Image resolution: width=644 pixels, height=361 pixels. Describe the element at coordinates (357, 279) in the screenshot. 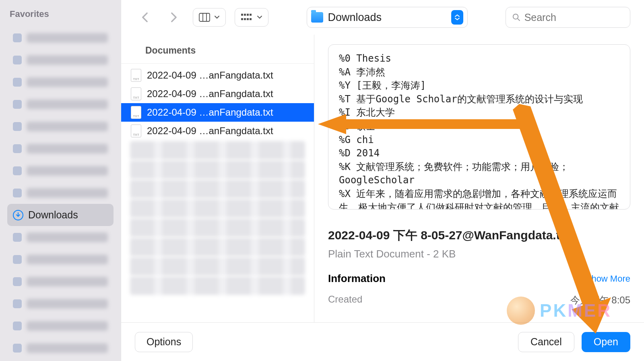

I see `information-heading: Information` at that location.